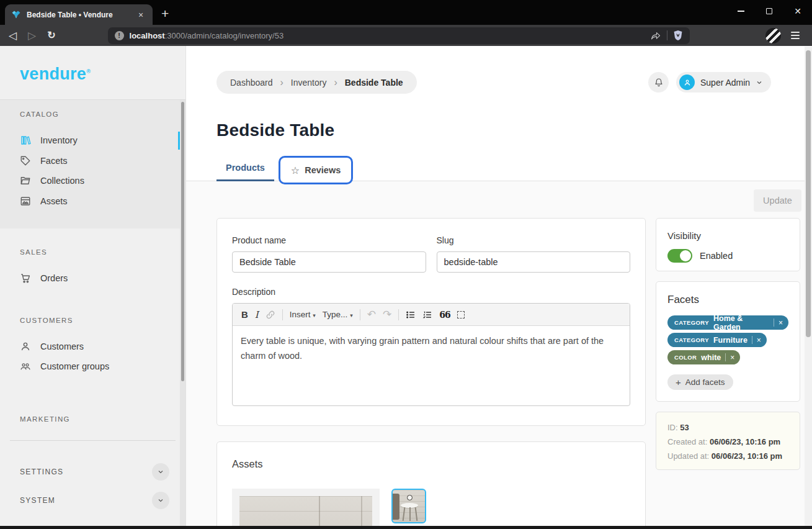 The width and height of the screenshot is (812, 529). Describe the element at coordinates (182, 242) in the screenshot. I see `sidebar-scrollbar-thumb` at that location.